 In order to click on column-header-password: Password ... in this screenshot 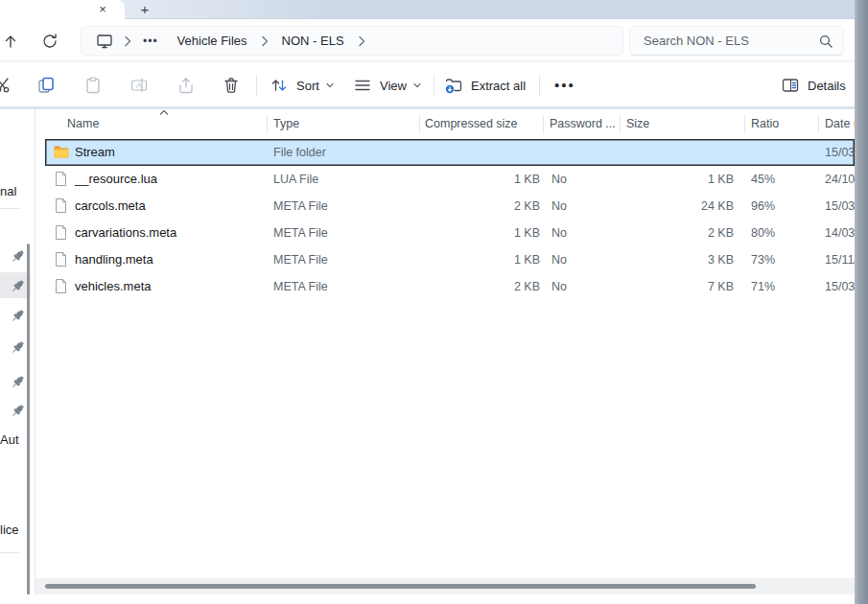, I will do `click(583, 124)`.